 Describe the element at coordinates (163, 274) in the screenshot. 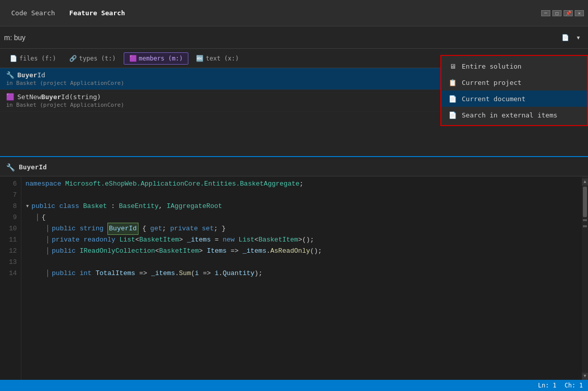

I see `prop-items-sum: _items` at that location.